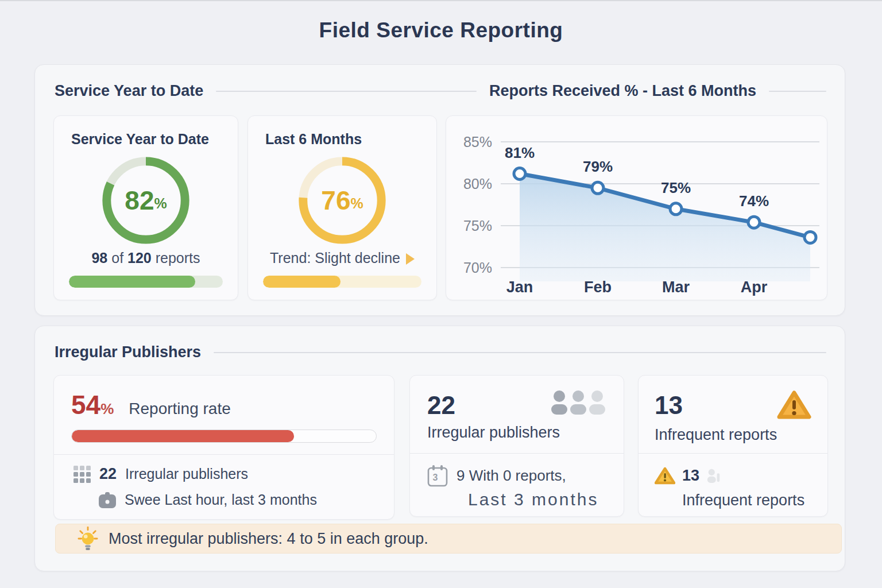 The width and height of the screenshot is (882, 588). I want to click on ytd-donut-value: 82%, so click(146, 200).